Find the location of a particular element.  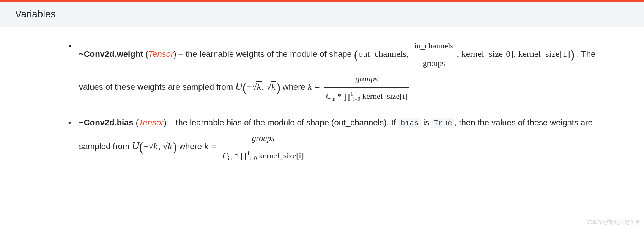

code-literal: True is located at coordinates (443, 123).